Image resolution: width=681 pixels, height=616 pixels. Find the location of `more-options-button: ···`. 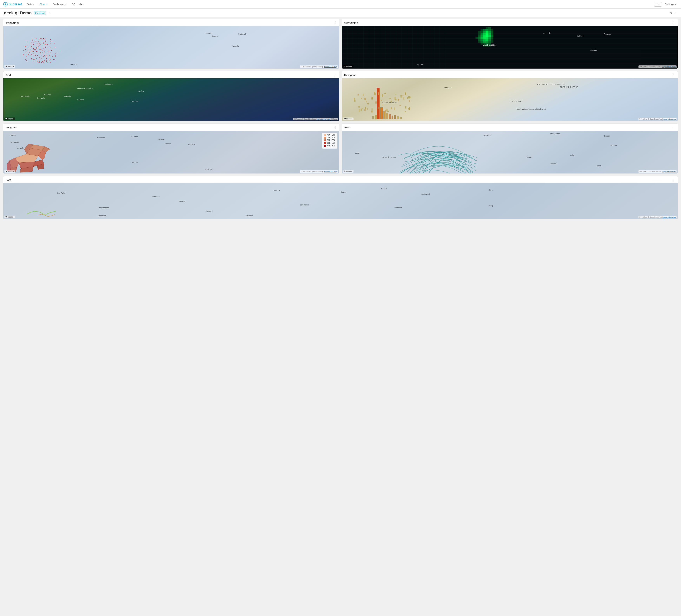

more-options-button: ··· is located at coordinates (676, 13).